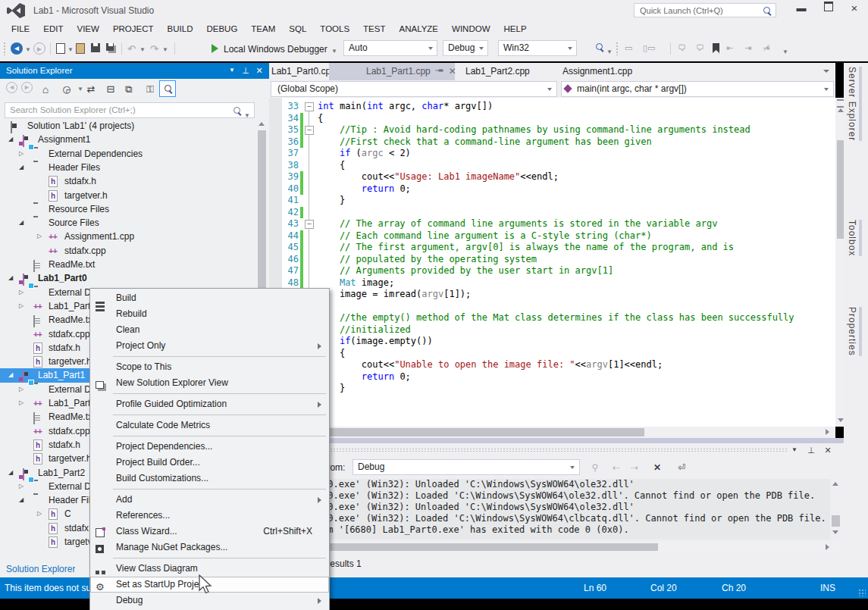  Describe the element at coordinates (552, 224) in the screenshot. I see `code-line: 43– // The array of command line argumen…` at that location.